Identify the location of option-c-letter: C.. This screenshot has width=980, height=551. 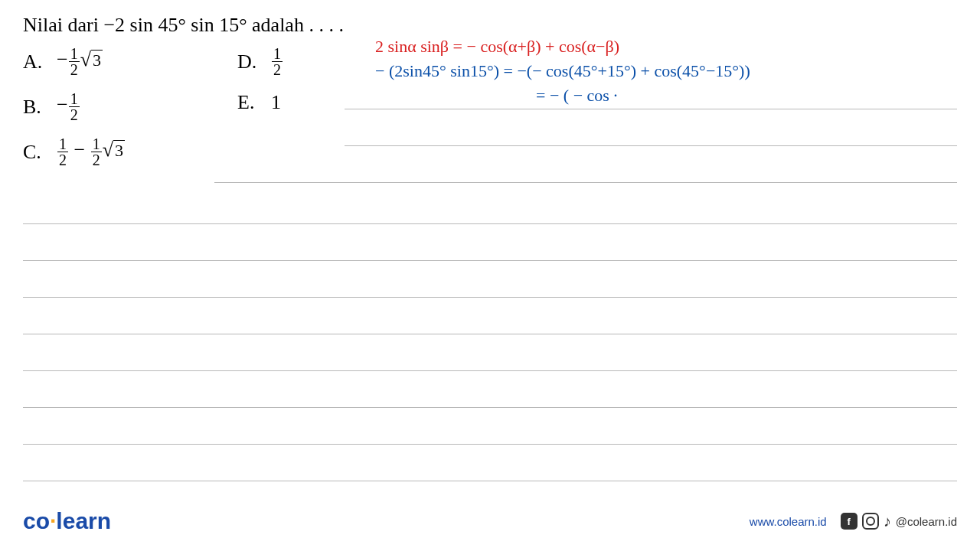
(40, 152).